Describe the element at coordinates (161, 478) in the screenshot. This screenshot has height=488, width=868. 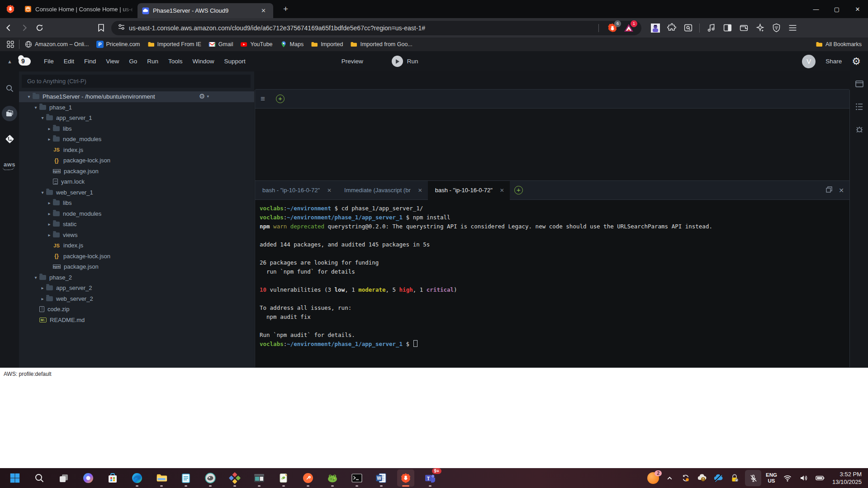
I see `taskbar-explorer-icon` at that location.